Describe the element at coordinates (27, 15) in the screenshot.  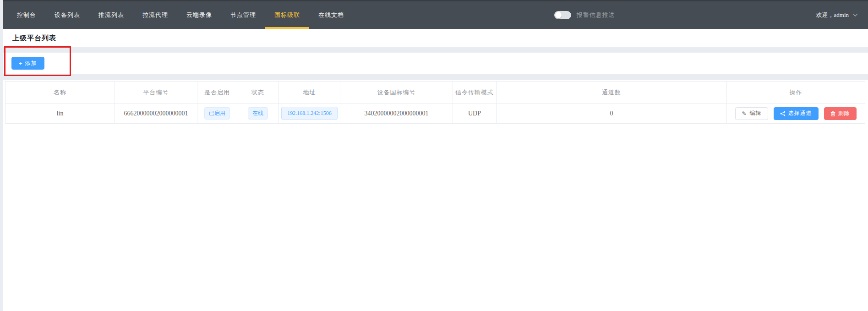
I see `tab-console: 控制台` at that location.